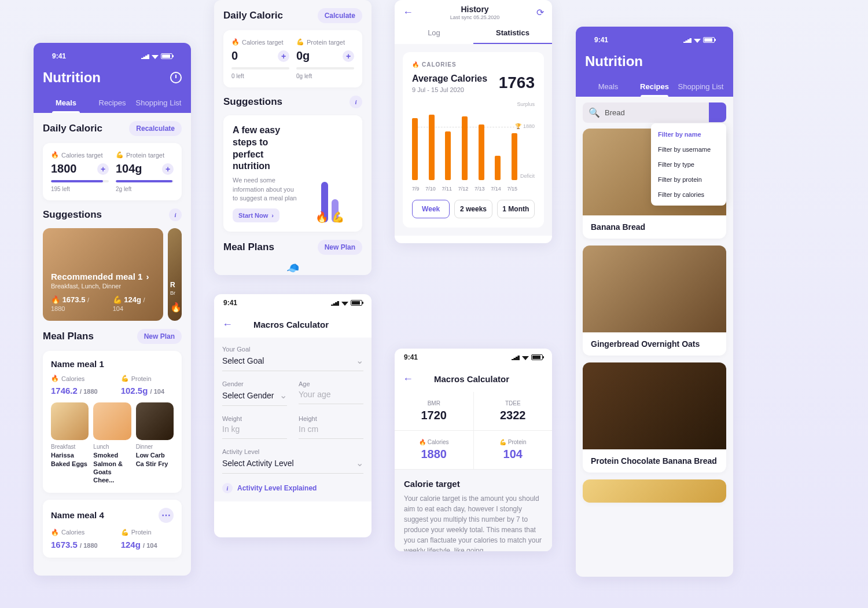 Image resolution: width=868 pixels, height=608 pixels. Describe the element at coordinates (147, 277) in the screenshot. I see `chevron-right-icon: ›` at that location.